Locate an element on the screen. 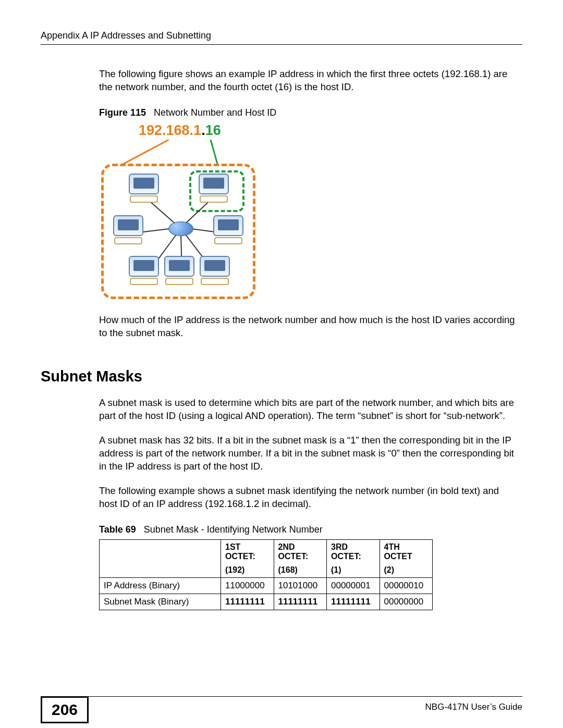  col-line1: 2ND is located at coordinates (300, 547).